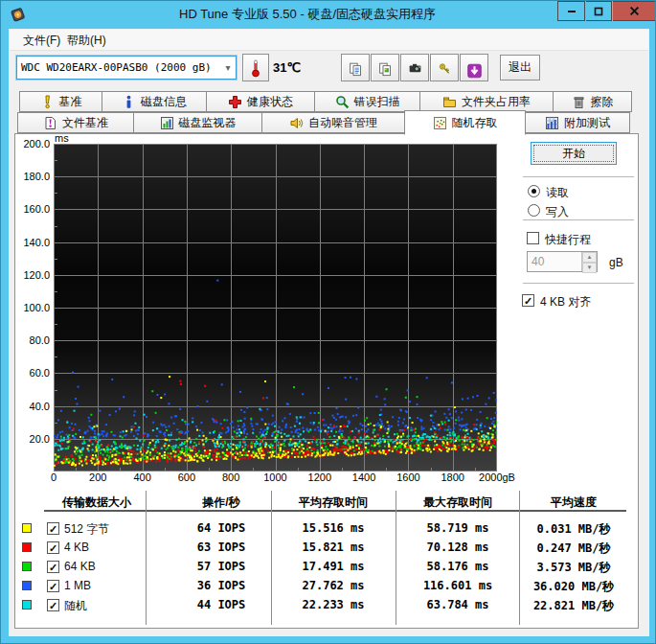 The width and height of the screenshot is (656, 644). What do you see at coordinates (458, 502) in the screenshot?
I see `table-header-3: 最大存取时间` at bounding box center [458, 502].